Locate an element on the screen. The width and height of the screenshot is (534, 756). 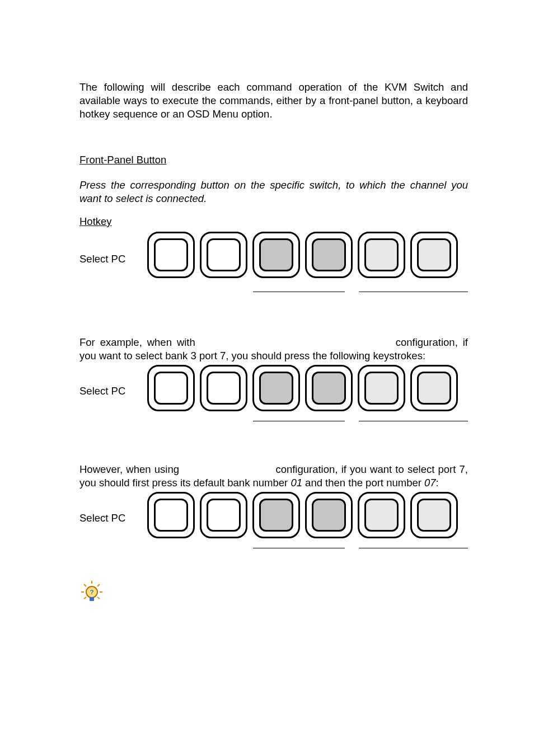
lightbulb-tip-icon: ? is located at coordinates (92, 593).